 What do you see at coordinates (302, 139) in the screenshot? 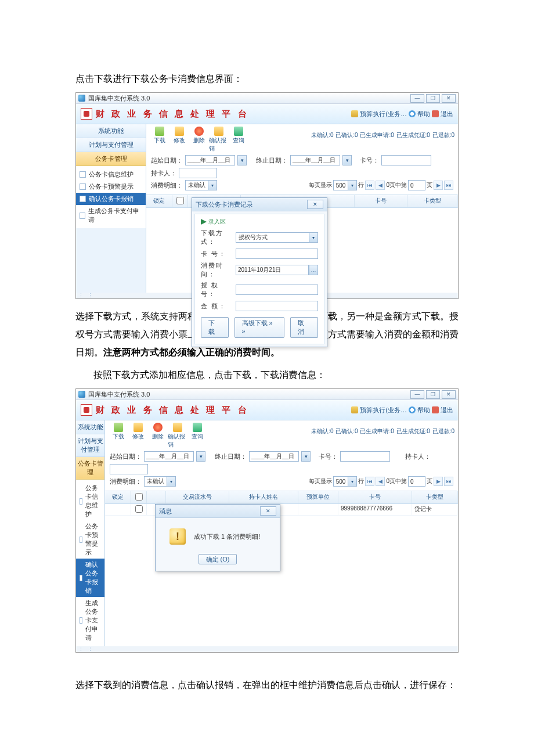
I see `toolbar: 下载 修改 删除 确认报销 查询 未确认:0 已确认:0 已生成申请:0 已生成…` at bounding box center [302, 139].